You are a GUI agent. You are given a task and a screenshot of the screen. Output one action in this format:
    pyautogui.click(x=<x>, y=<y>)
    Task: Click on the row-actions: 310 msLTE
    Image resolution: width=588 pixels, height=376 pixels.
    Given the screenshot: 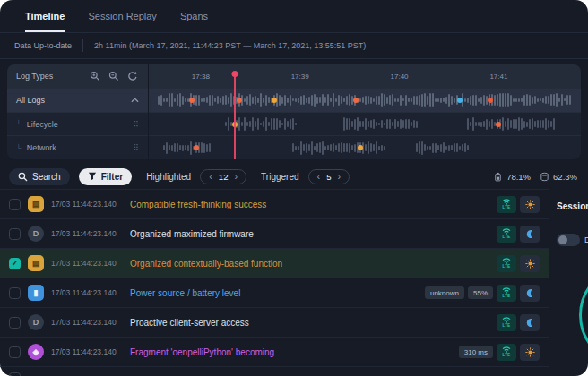 What is the action you would take?
    pyautogui.click(x=499, y=353)
    